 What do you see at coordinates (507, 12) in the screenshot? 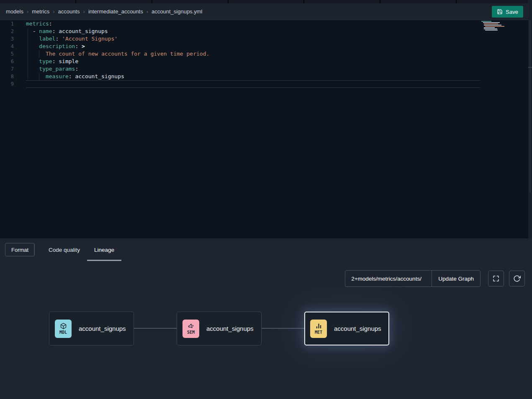
I see `save-button: Save` at bounding box center [507, 12].